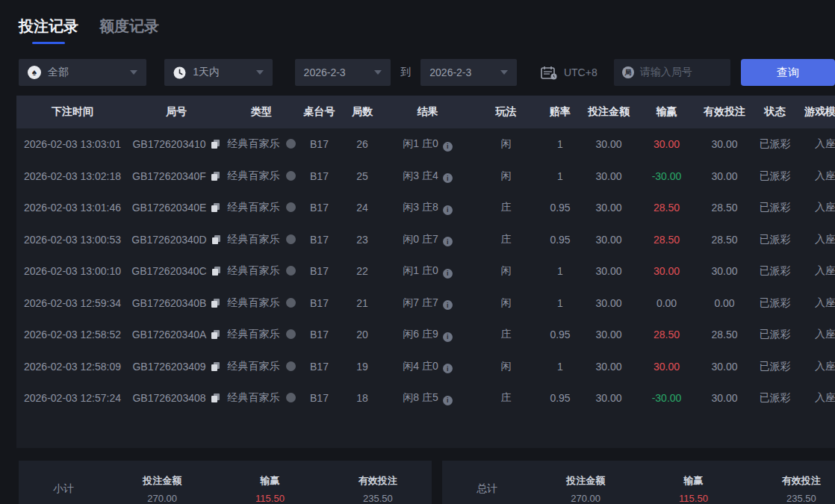 This screenshot has height=504, width=835. What do you see at coordinates (169, 398) in the screenshot?
I see `round-no-text: GB1726203408` at bounding box center [169, 398].